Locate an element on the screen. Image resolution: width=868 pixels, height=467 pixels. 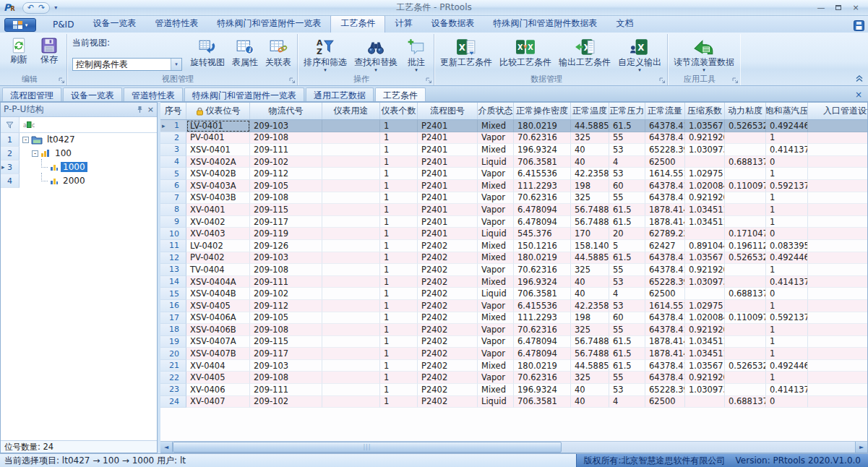
doc-tab-设备一览表: 设备一览表 is located at coordinates (93, 94).